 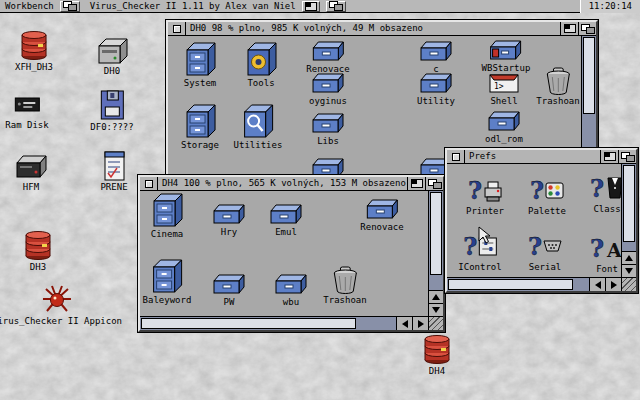 What do you see at coordinates (328, 88) in the screenshot?
I see `icon-oyginus: oyginus` at bounding box center [328, 88].